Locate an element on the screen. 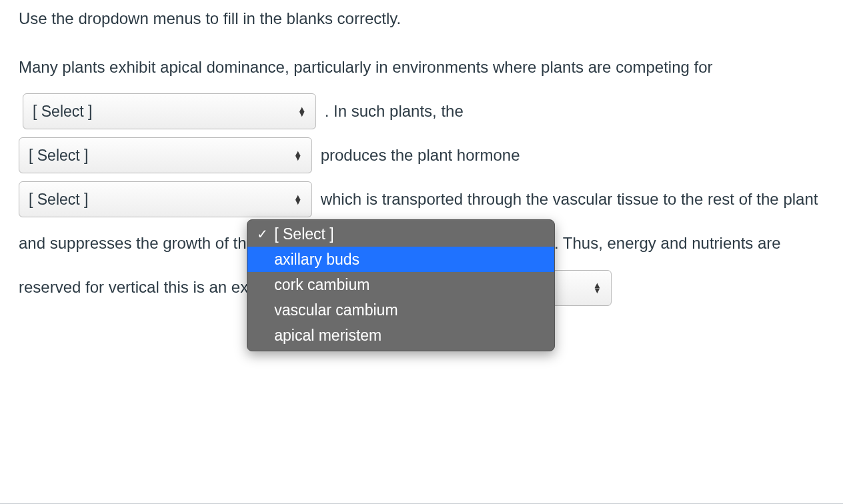 The image size is (843, 504). check-icon: ✓ is located at coordinates (262, 234).